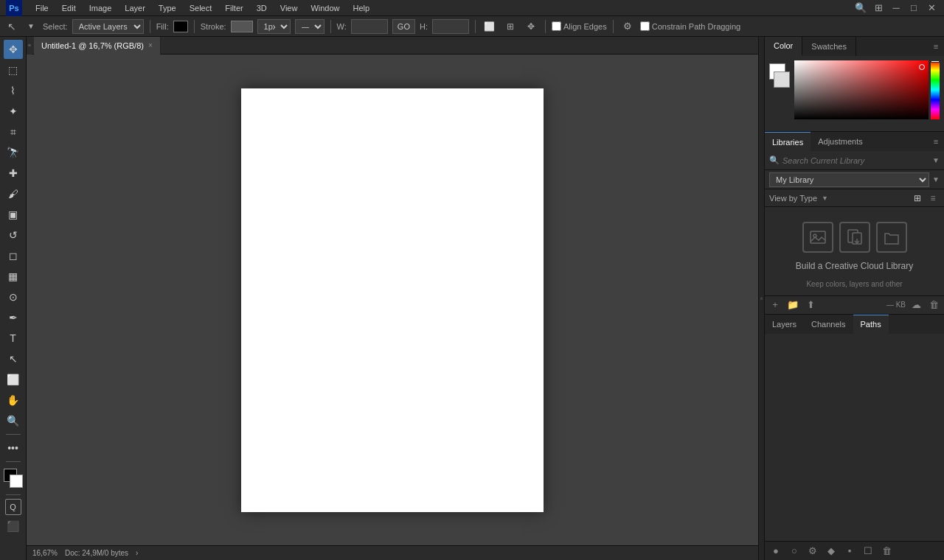 The height and width of the screenshot is (560, 944). I want to click on status-bar: 16,67% Doc: 24,9M/0 bytes ›, so click(392, 553).